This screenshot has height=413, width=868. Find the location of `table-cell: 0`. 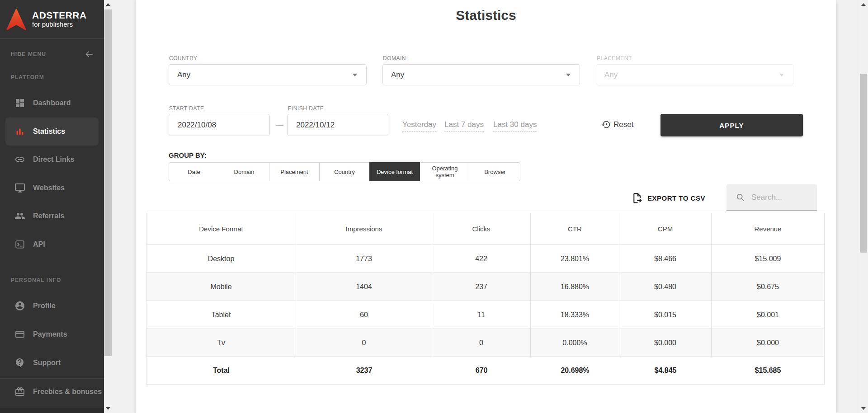

table-cell: 0 is located at coordinates (481, 343).